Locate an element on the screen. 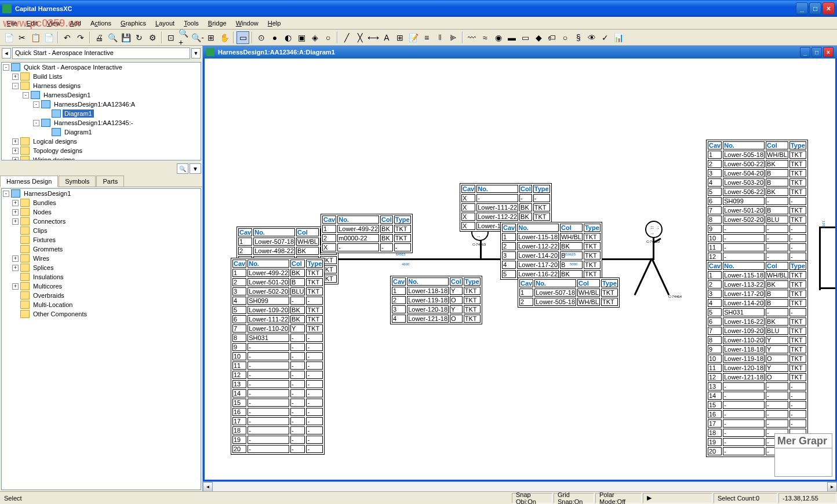 The height and width of the screenshot is (504, 837). close-button: × is located at coordinates (829, 8).